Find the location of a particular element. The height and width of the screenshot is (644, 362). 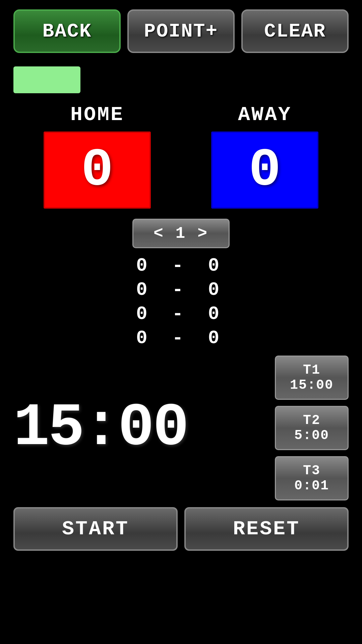

set1-home: 0 is located at coordinates (145, 266).